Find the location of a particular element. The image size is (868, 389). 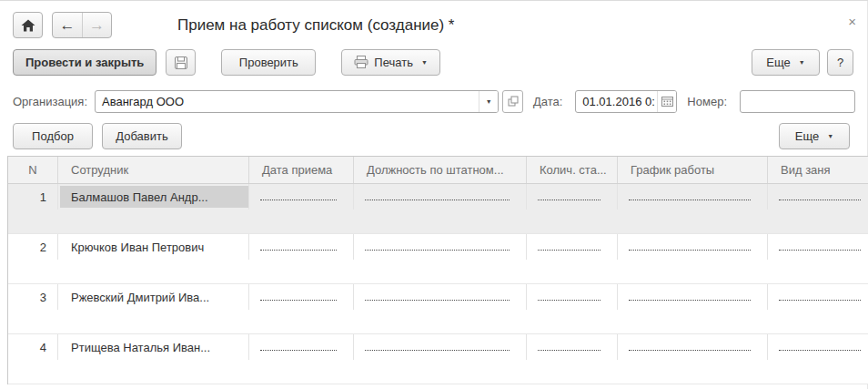

organization-open-button is located at coordinates (513, 102).